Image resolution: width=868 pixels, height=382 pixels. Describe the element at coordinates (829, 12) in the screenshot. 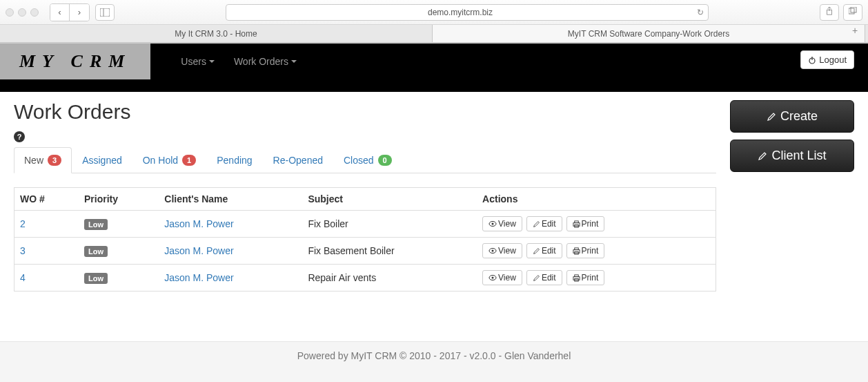

I see `share-button` at that location.